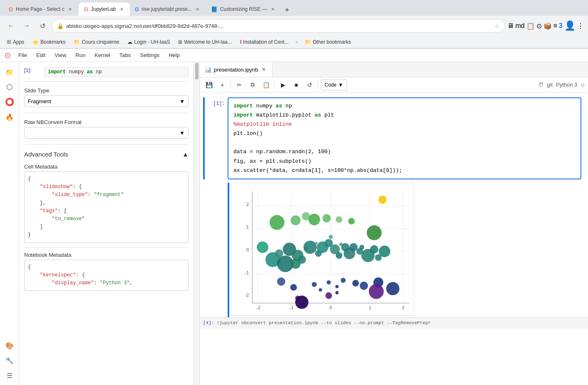 This screenshot has width=588, height=385. What do you see at coordinates (310, 85) in the screenshot?
I see `restart-button: ↺` at bounding box center [310, 85].